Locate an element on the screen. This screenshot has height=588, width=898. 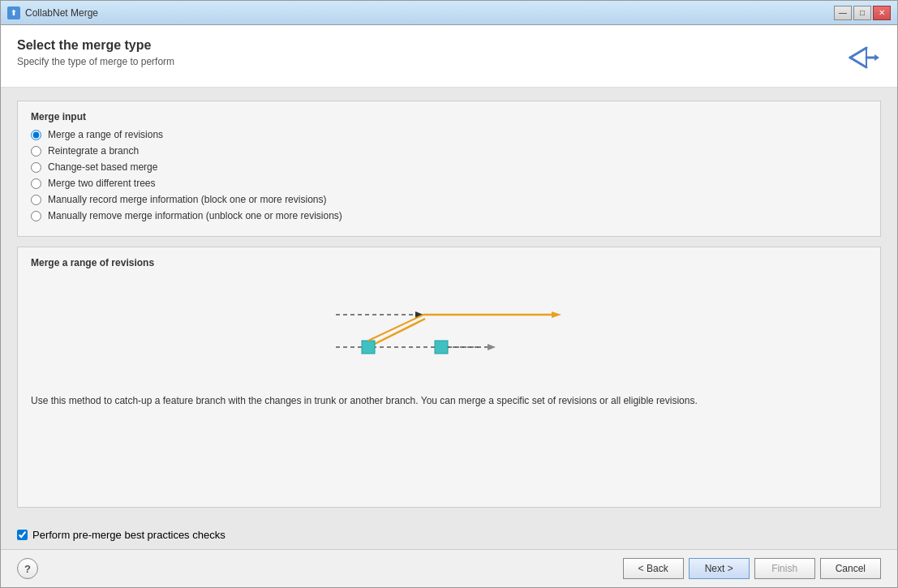
help-button: ? is located at coordinates (28, 569).